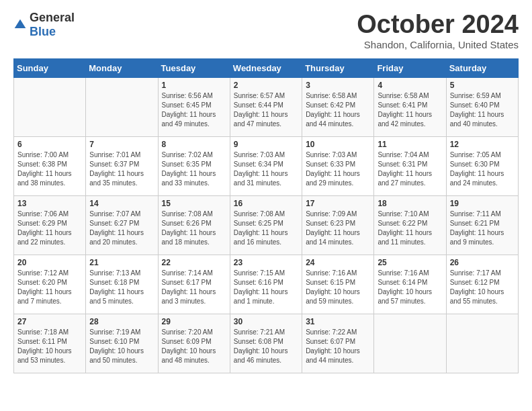  I want to click on calendar-cell: 2Sunrise: 6:57 AM Sunset: 6:44 PM Daylig…, so click(266, 107).